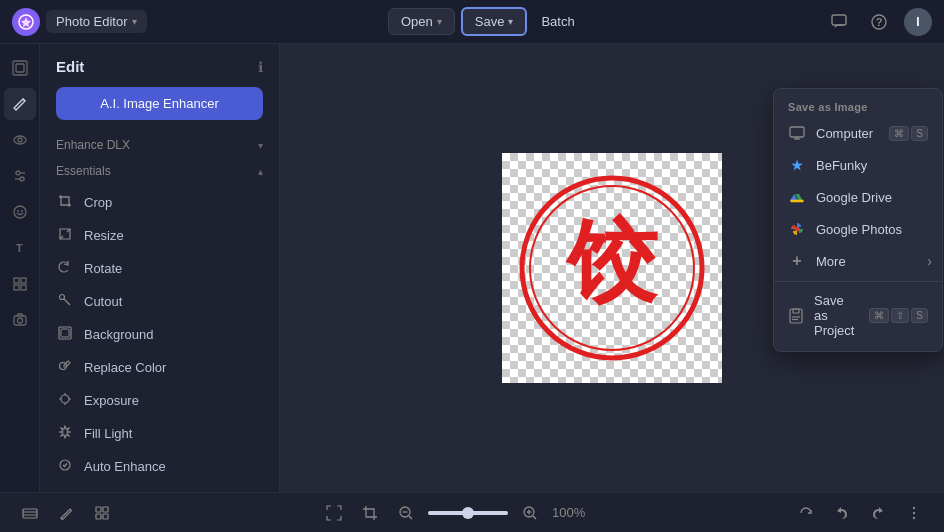 Image resolution: width=944 pixels, height=532 pixels. Describe the element at coordinates (858, 316) in the screenshot. I see `dropdown-item-save-project: Save as Project ⌘ ⇧ S` at that location.